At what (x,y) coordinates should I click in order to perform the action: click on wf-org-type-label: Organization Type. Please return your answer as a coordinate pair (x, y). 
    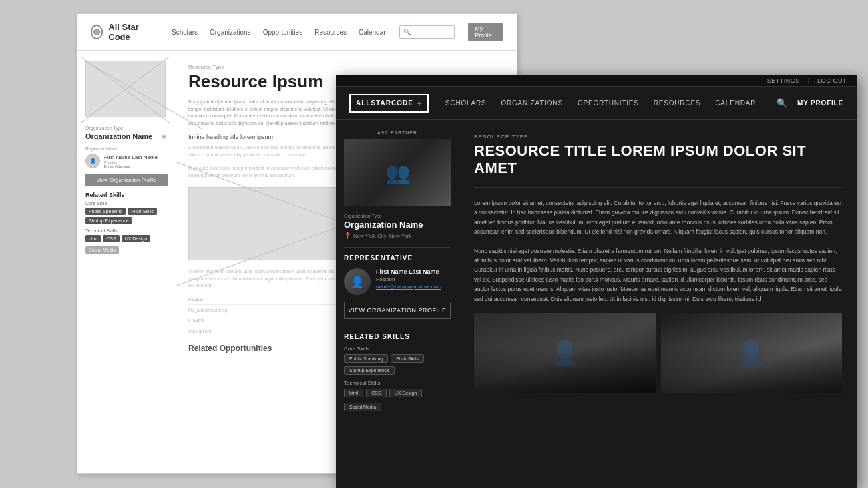
    Looking at the image, I should click on (127, 128).